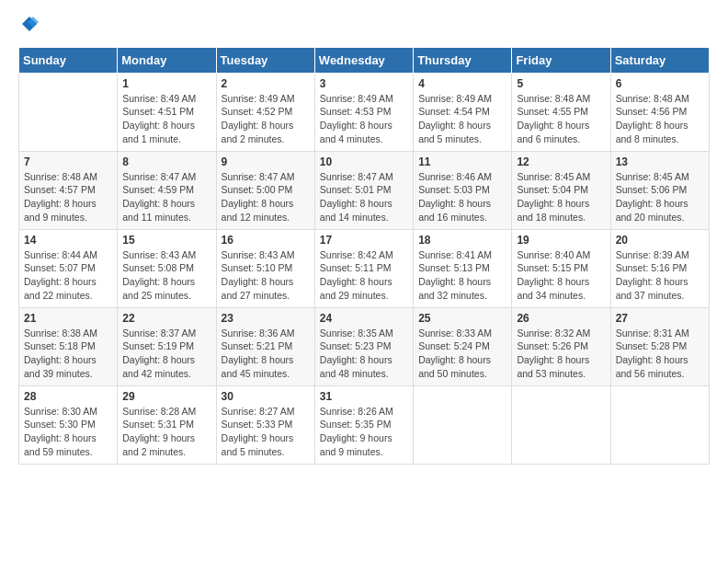 Image resolution: width=728 pixels, height=563 pixels. I want to click on day-info: Sunrise: 8:49 AM Sunset: 4:51 PM Dayligh…, so click(166, 120).